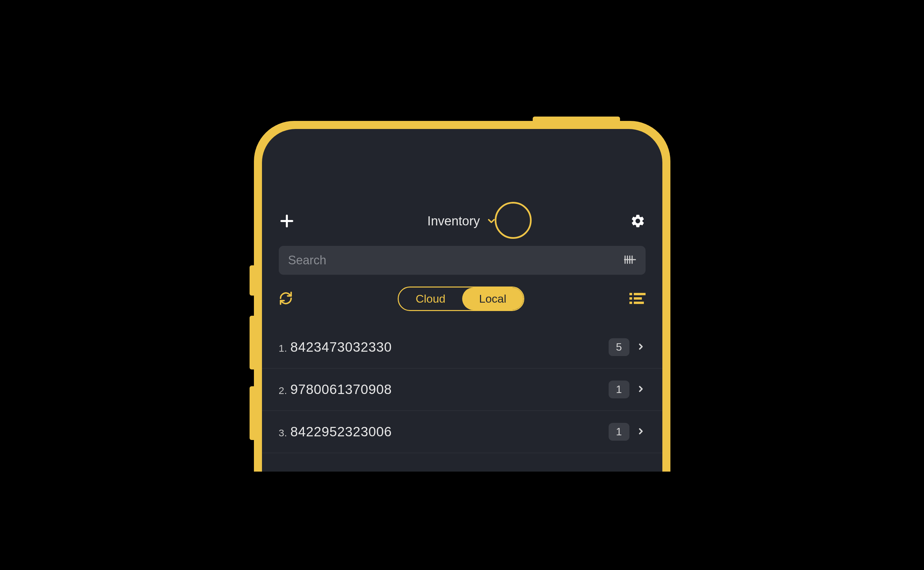 The image size is (924, 570). I want to click on search-bar: Search, so click(462, 260).